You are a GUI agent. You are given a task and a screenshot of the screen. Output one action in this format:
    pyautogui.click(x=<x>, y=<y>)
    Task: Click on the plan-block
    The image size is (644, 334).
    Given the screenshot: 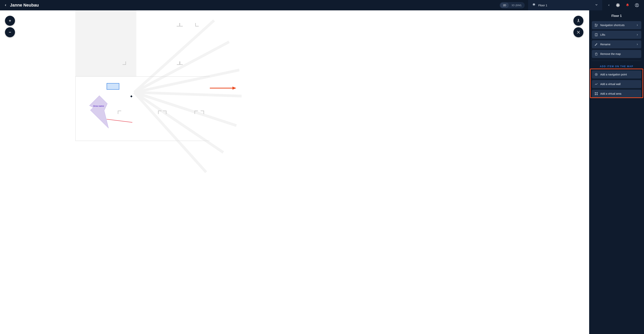 What is the action you would take?
    pyautogui.click(x=106, y=43)
    